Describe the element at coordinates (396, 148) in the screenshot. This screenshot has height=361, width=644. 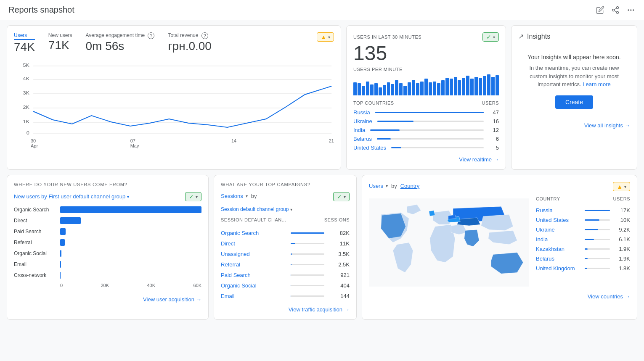
I see `country-bar` at that location.